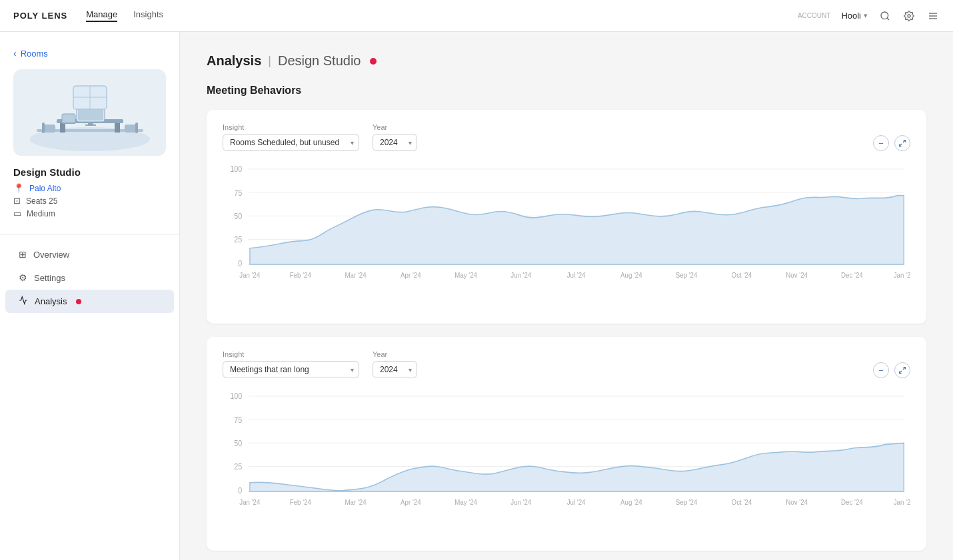 The image size is (953, 560). What do you see at coordinates (566, 137) in the screenshot?
I see `chart-1-header: Insight Rooms Scheduled, but unused Meet…` at bounding box center [566, 137].